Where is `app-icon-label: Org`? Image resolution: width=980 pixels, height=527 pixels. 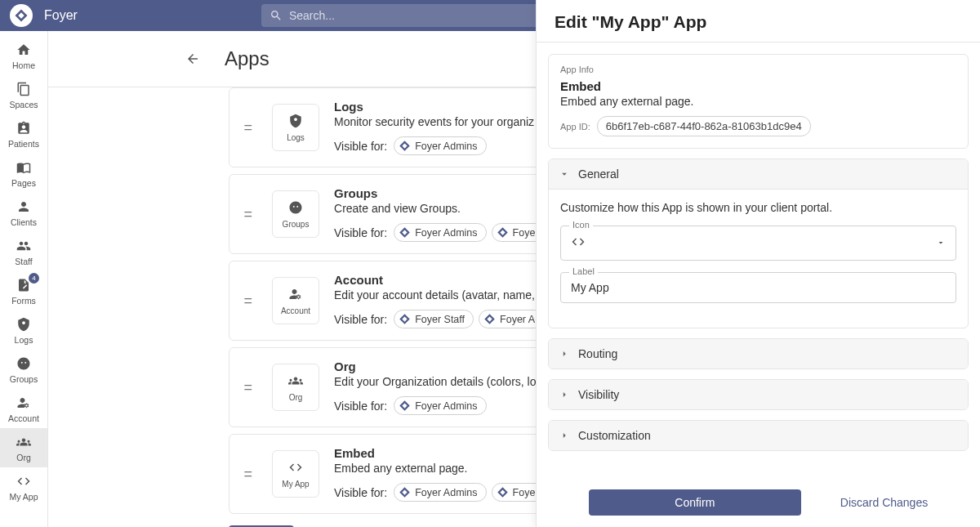
app-icon-label: Org is located at coordinates (296, 397).